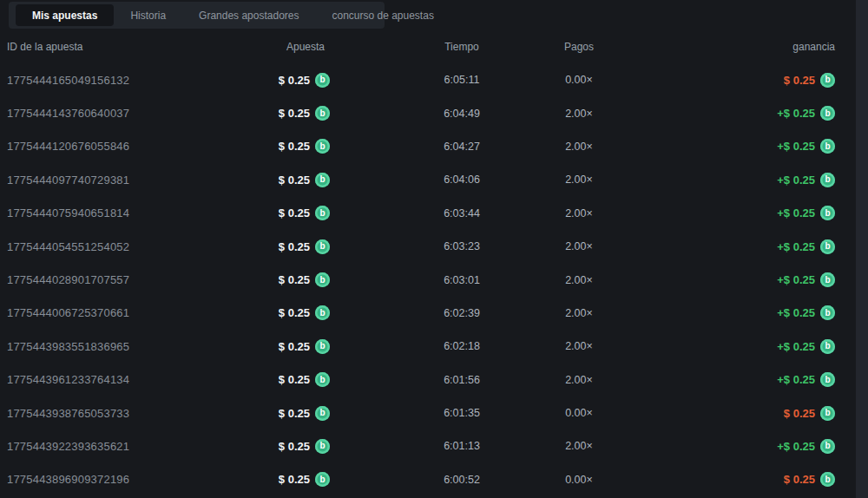 The height and width of the screenshot is (498, 868). Describe the element at coordinates (148, 16) in the screenshot. I see `tab-historia: Historia` at that location.